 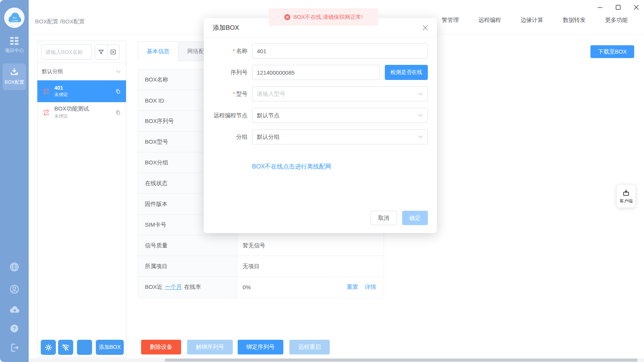 What do you see at coordinates (316, 72) in the screenshot?
I see `serial-field` at bounding box center [316, 72].